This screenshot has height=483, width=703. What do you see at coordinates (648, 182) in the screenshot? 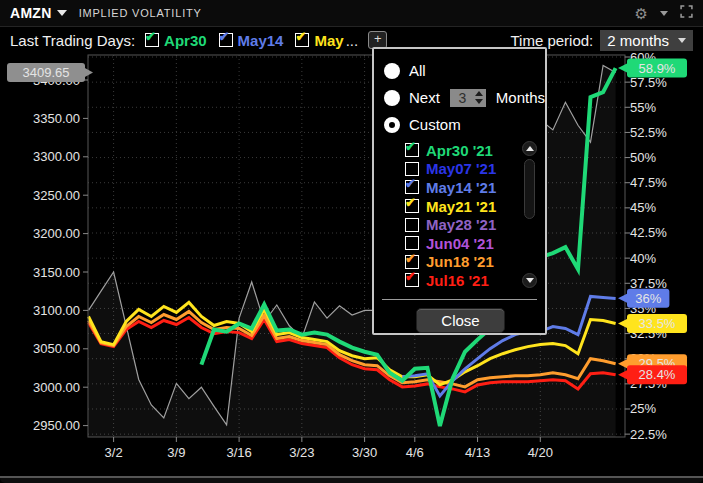
I see `y-axis-label-right: 47.5%` at bounding box center [648, 182].